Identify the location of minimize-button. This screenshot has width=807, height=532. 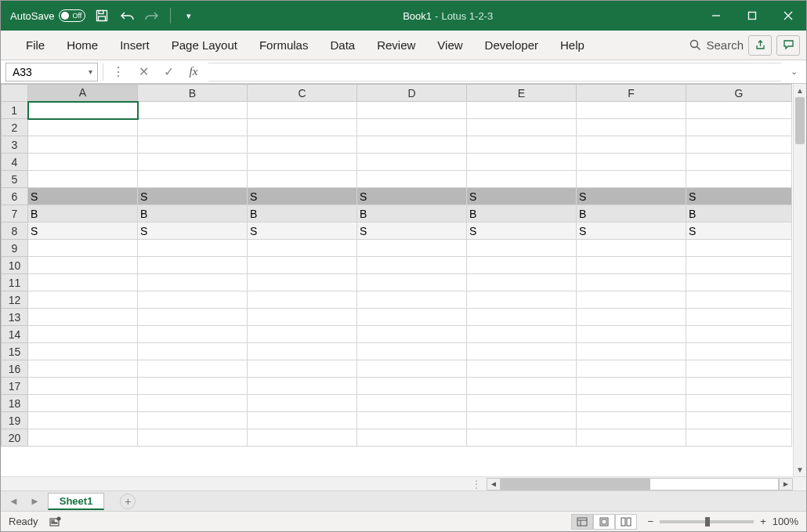
(716, 16).